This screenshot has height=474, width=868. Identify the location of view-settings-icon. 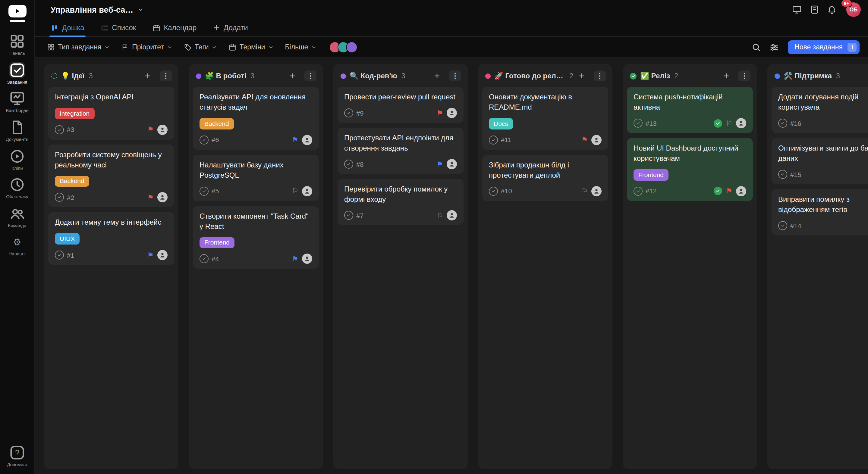
(774, 47).